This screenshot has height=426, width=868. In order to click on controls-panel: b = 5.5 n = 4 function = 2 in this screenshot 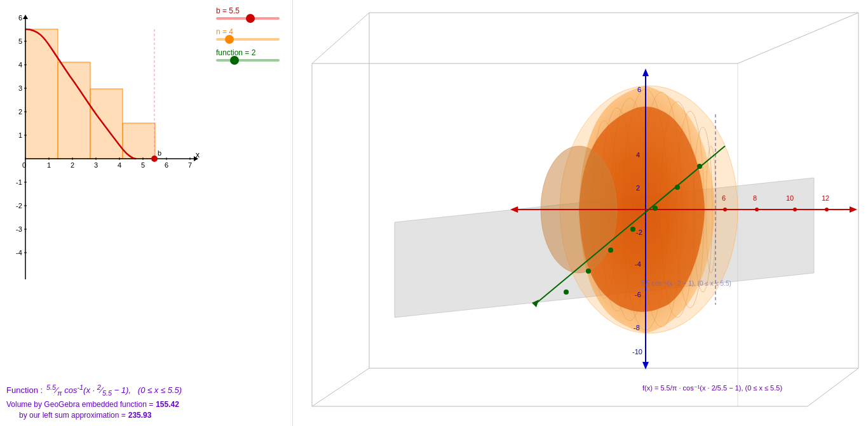, I will do `click(248, 34)`.